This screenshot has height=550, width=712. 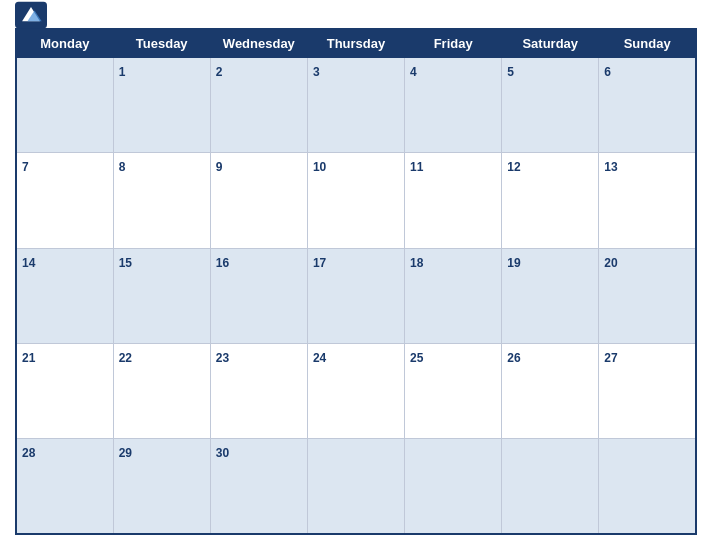 I want to click on calendar-day-30: 30, so click(x=258, y=486).